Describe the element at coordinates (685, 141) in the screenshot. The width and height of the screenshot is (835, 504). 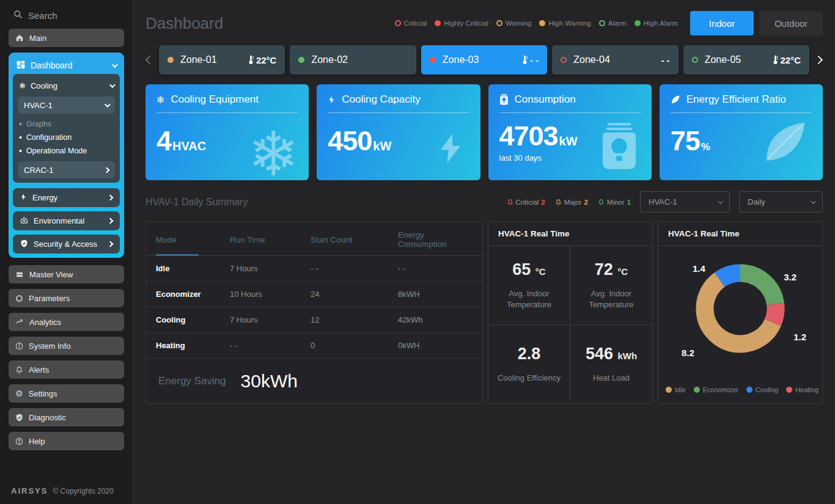
I see `stat-card-value: 75` at that location.